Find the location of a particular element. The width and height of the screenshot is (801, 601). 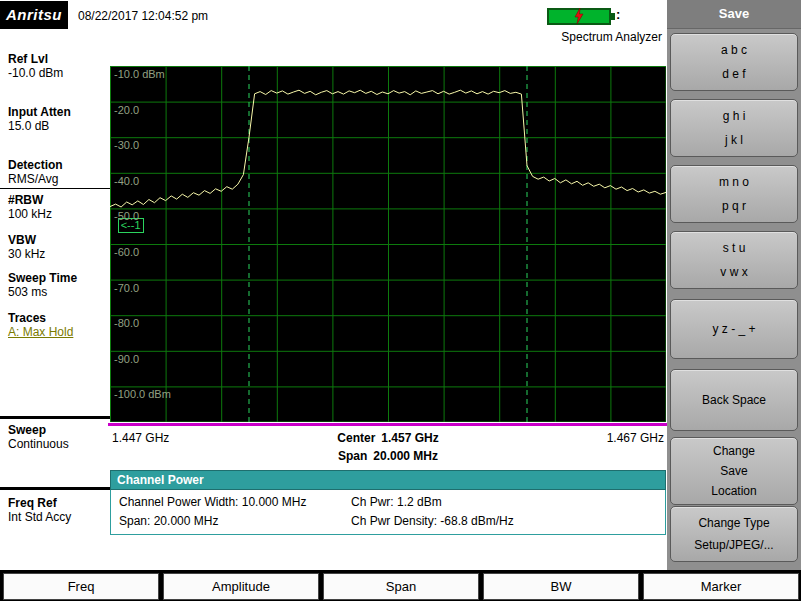

menu-span-button: Span is located at coordinates (401, 586).